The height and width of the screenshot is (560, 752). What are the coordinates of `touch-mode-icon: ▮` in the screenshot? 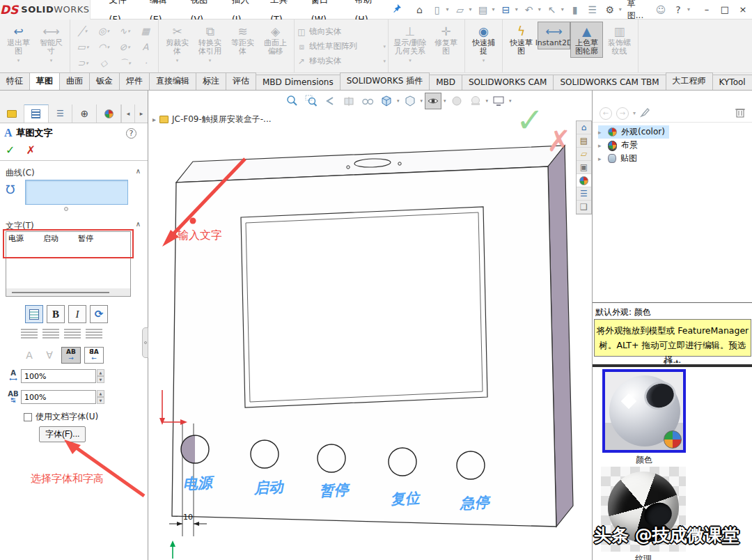 It's located at (575, 10).